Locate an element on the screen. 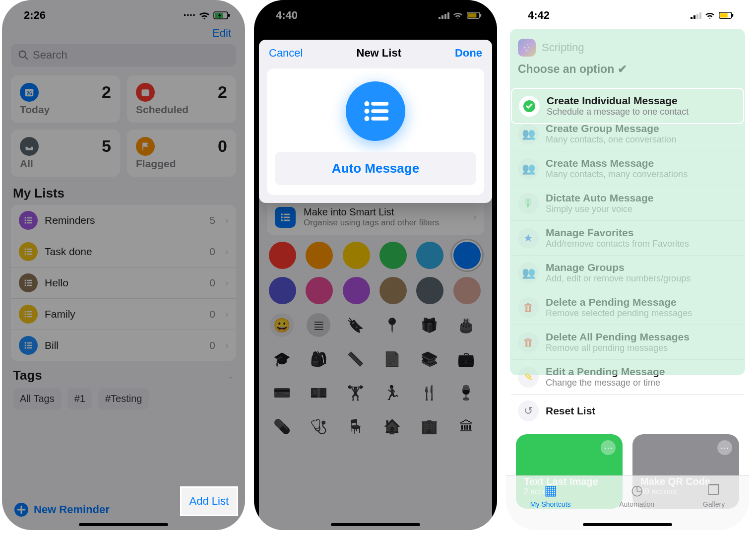  option-row: ✎ Edit a Pending MessageChange the messa… is located at coordinates (628, 377).